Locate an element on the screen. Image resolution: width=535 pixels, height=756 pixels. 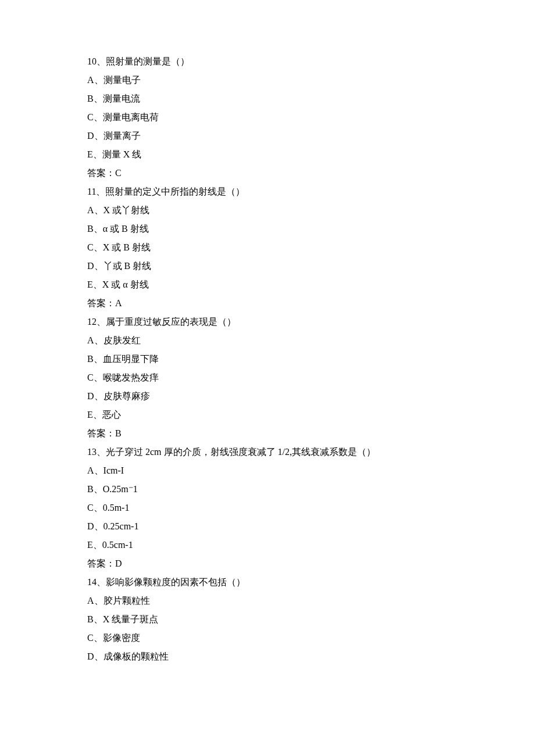
option: A、X 或丫射线 is located at coordinates (268, 210).